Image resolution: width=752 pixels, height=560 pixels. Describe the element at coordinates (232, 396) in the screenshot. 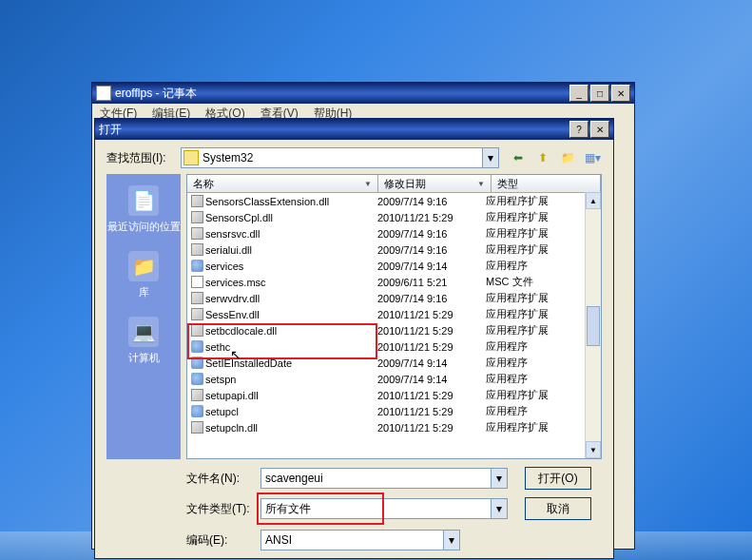

I see `file-name: setupapi.dll` at that location.